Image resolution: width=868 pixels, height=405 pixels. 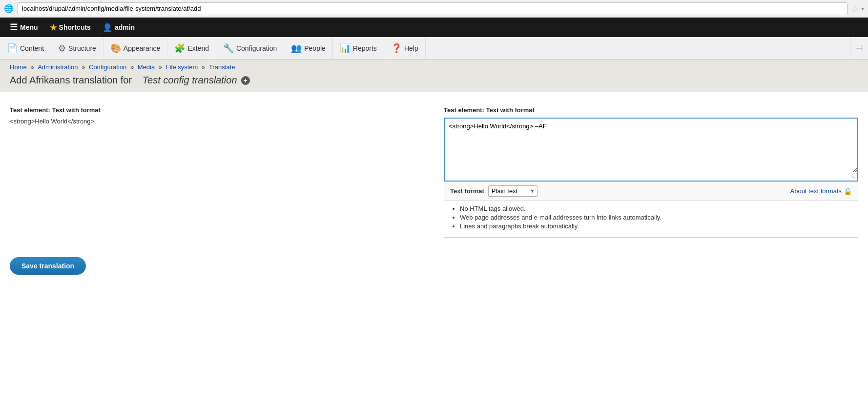 What do you see at coordinates (821, 191) in the screenshot?
I see `about-text-formats-link: About text formats 🔒` at bounding box center [821, 191].